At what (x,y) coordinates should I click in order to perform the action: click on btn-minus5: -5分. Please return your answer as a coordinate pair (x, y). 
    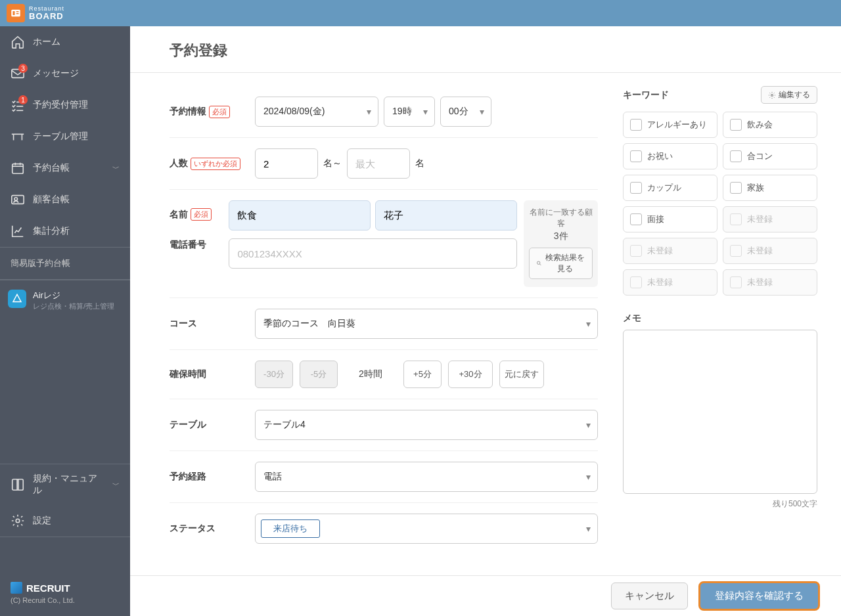
    Looking at the image, I should click on (319, 374).